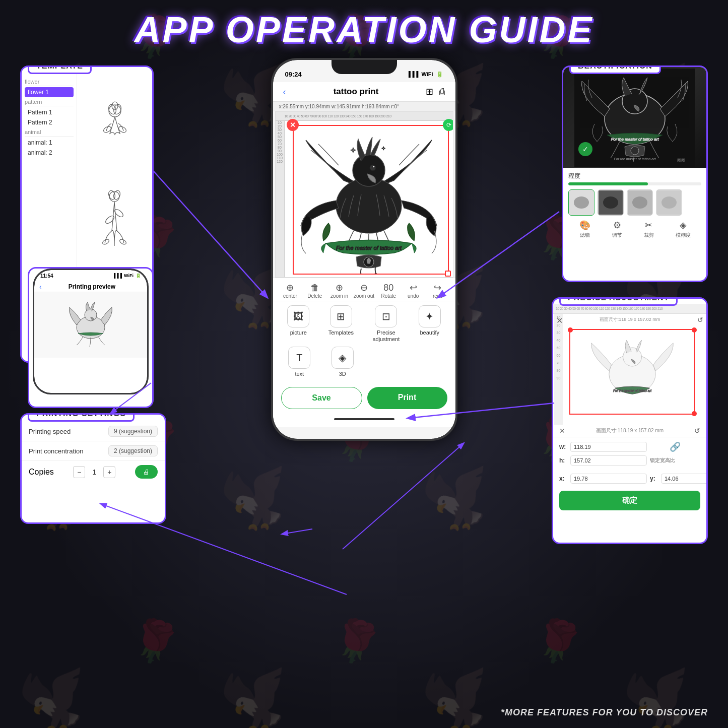 The width and height of the screenshot is (728, 728). What do you see at coordinates (608, 184) in the screenshot?
I see `beau-progress-fill` at bounding box center [608, 184].